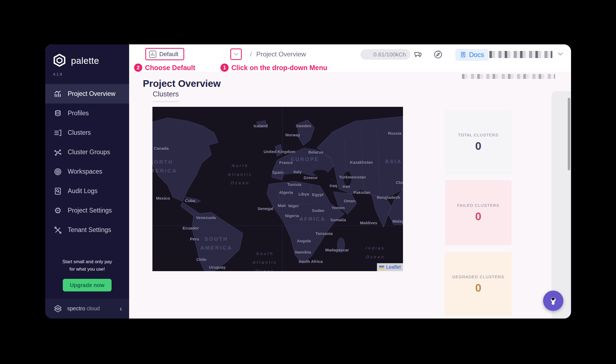 This screenshot has width=616, height=364. What do you see at coordinates (385, 55) in the screenshot?
I see `usage-quota-badge: 0.61/100kCh` at bounding box center [385, 55].